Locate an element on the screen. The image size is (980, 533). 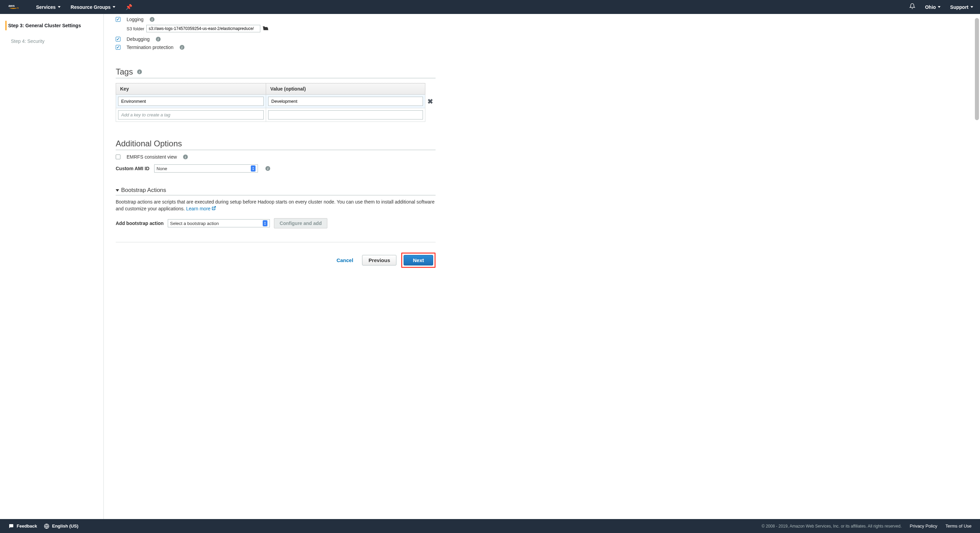
logging-checkbox is located at coordinates (118, 19).